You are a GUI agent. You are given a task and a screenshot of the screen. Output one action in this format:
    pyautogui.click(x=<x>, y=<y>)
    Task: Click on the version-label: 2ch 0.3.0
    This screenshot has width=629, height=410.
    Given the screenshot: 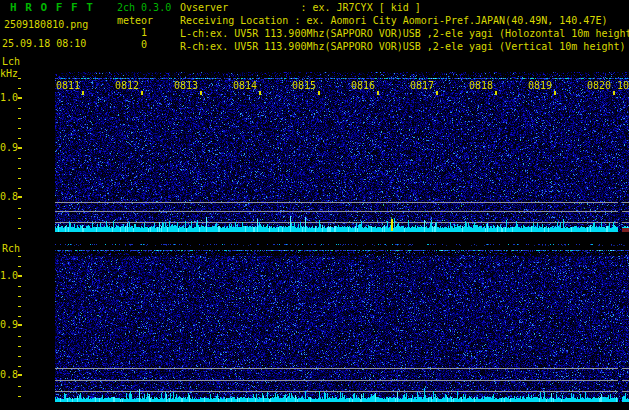 What is the action you would take?
    pyautogui.click(x=144, y=8)
    